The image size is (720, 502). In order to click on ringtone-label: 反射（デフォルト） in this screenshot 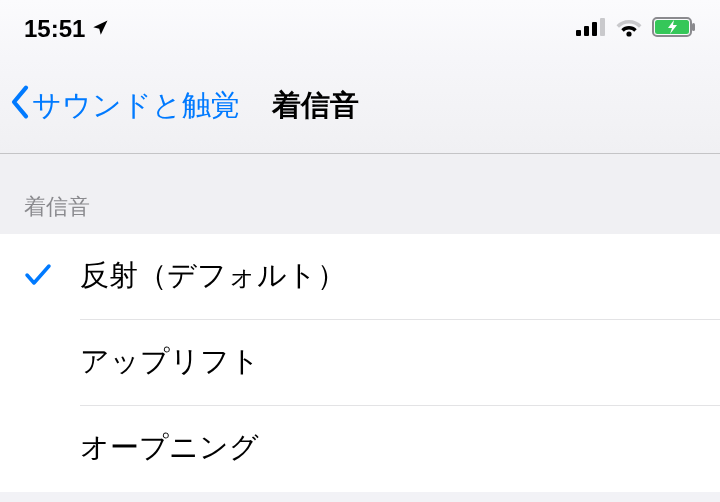, I will do `click(213, 277)`.